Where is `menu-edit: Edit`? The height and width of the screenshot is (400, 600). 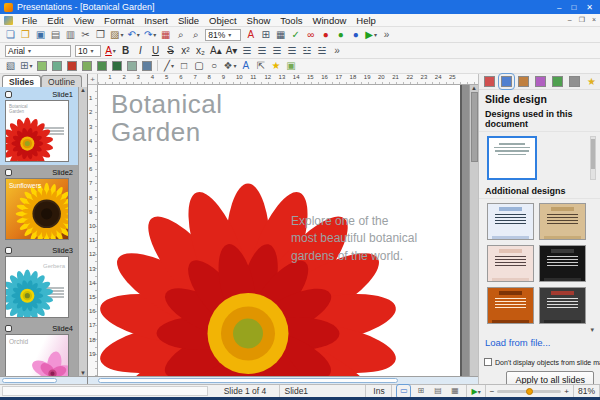
menu-edit: Edit is located at coordinates (55, 20).